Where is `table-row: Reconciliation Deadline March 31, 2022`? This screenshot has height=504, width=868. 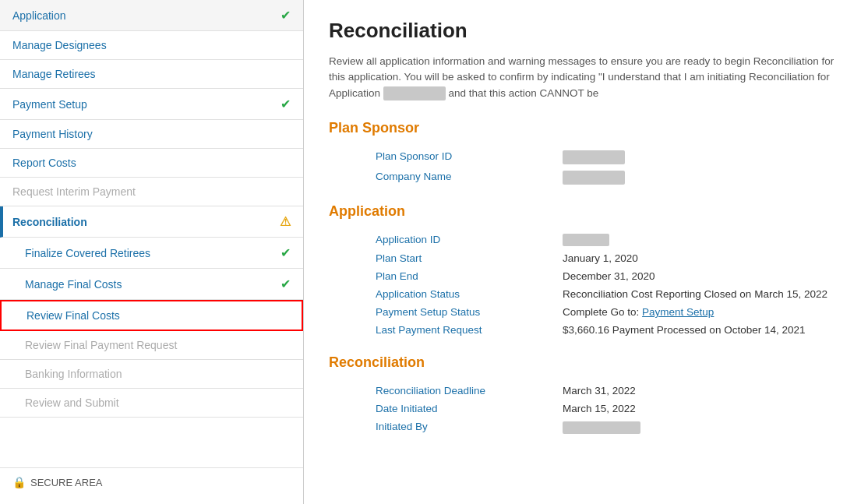 table-row: Reconciliation Deadline March 31, 2022 is located at coordinates (586, 391).